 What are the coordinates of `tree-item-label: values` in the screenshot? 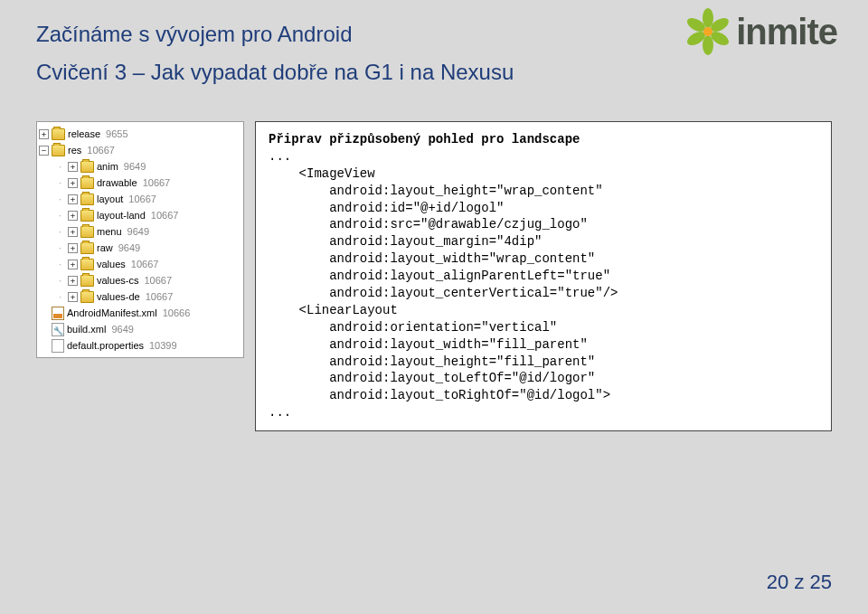 It's located at (111, 264).